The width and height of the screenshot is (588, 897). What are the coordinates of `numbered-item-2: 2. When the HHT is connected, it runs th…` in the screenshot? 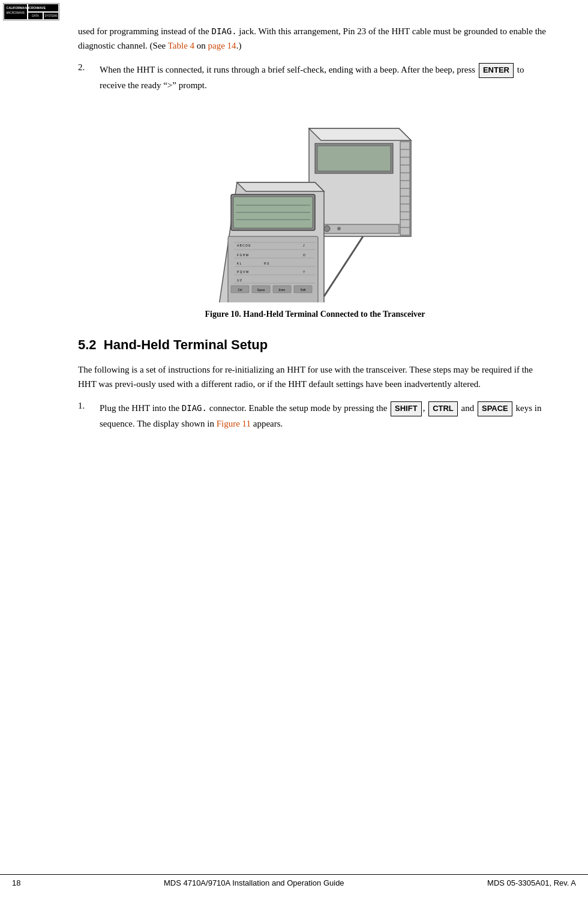 It's located at (315, 77).